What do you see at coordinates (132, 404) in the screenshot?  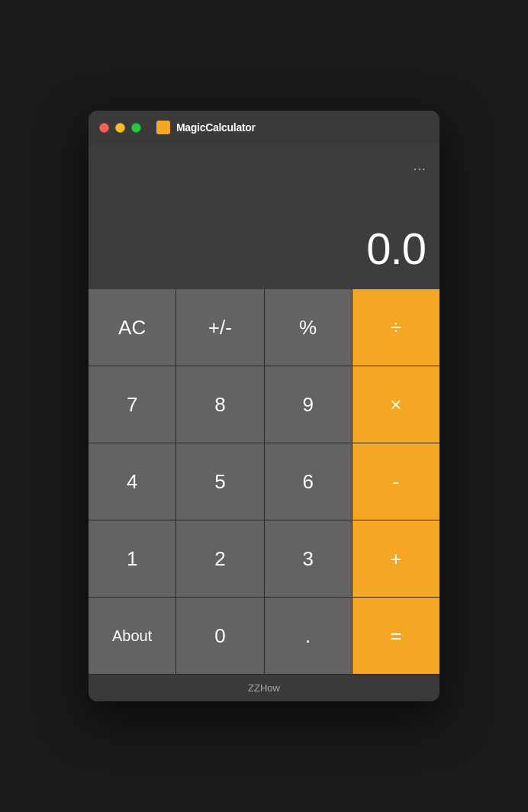 I see `seven-button: 7` at bounding box center [132, 404].